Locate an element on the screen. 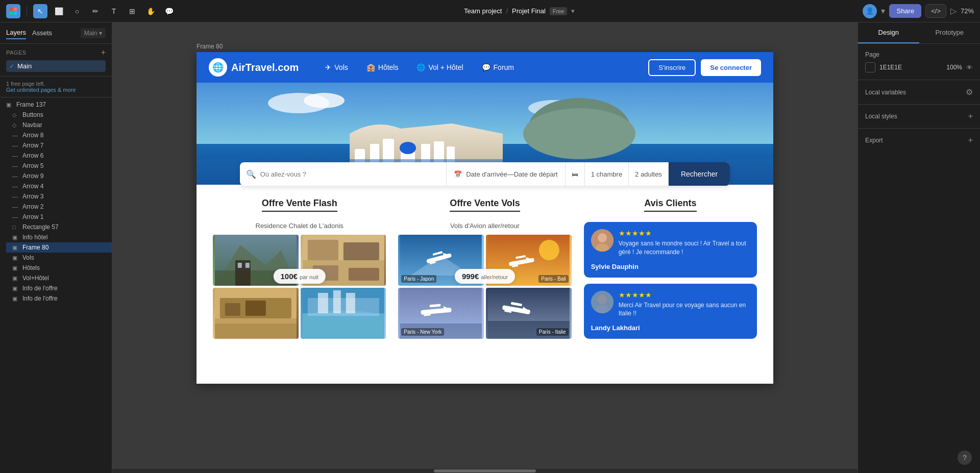 The width and height of the screenshot is (980, 473). hotel-price-badge: 100€ par nuit is located at coordinates (300, 277).